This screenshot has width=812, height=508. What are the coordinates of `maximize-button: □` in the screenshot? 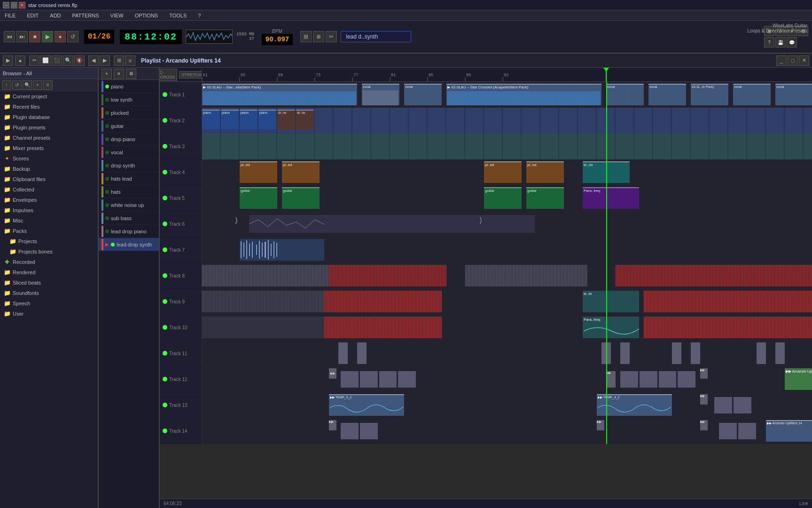 It's located at (14, 5).